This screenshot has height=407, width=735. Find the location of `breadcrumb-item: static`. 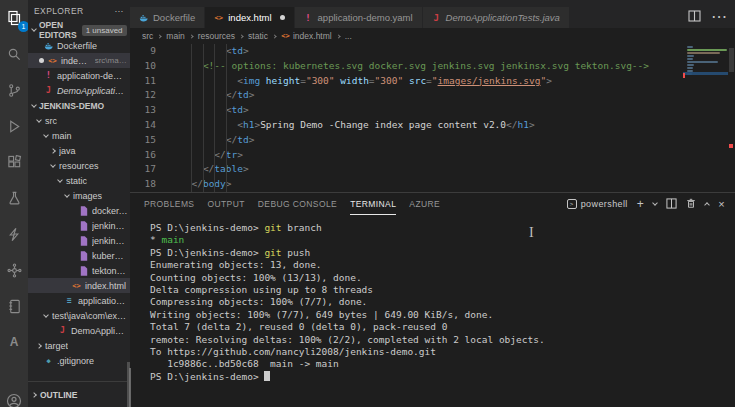

breadcrumb-item: static is located at coordinates (258, 36).